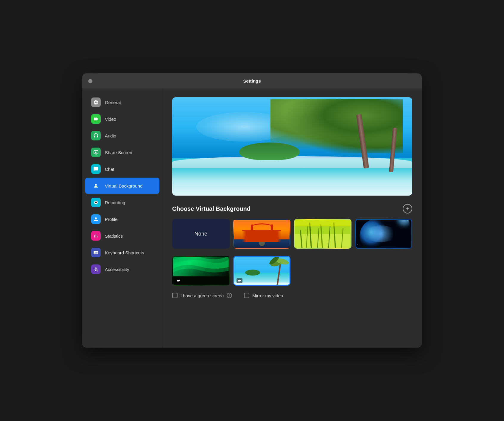  What do you see at coordinates (201, 271) in the screenshot?
I see `background-option-aurora` at bounding box center [201, 271].